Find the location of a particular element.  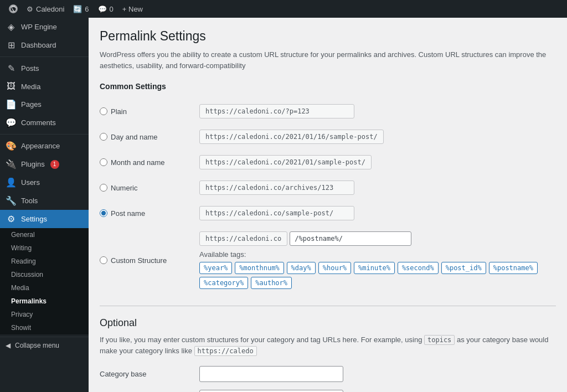

adminbar-wp-engine: ⚙ Caledoni is located at coordinates (45, 9).